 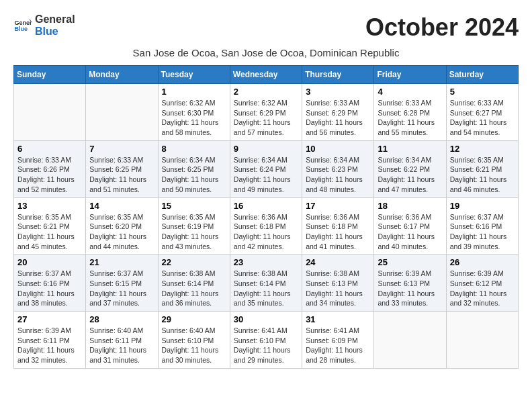 What do you see at coordinates (410, 149) in the screenshot?
I see `day-number: 11` at bounding box center [410, 149].